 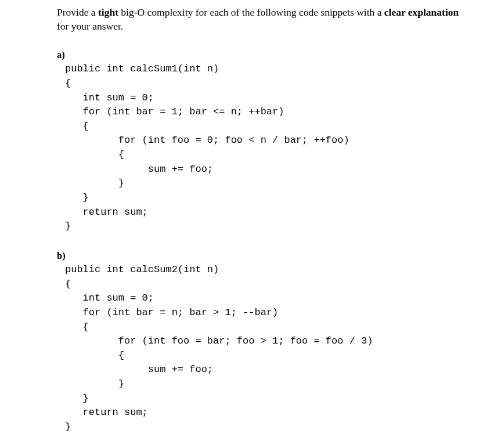 What do you see at coordinates (259, 256) in the screenshot?
I see `problem-b-label: b)` at bounding box center [259, 256].